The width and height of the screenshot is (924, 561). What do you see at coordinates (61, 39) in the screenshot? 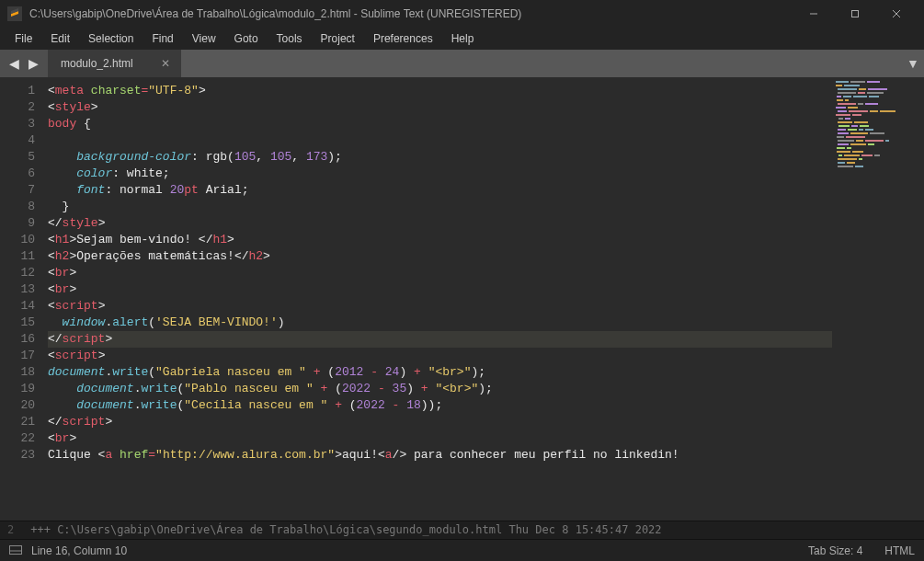
I see `menu-edit: Edit` at bounding box center [61, 39].